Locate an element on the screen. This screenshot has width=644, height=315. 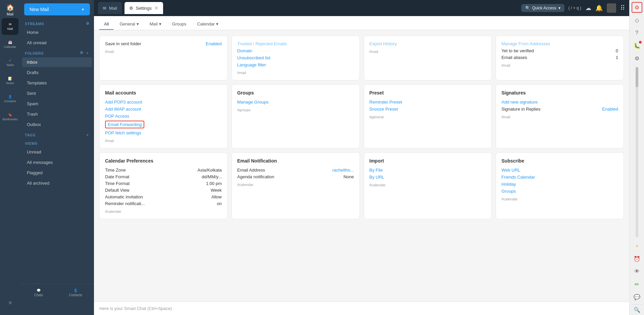
tab-mail: ✉ Mail is located at coordinates (110, 8).